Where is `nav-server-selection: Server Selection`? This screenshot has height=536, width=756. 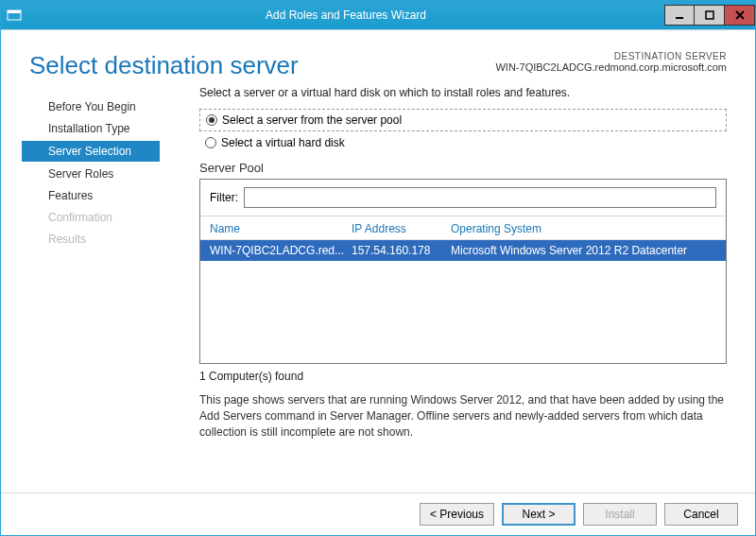 nav-server-selection: Server Selection is located at coordinates (91, 151).